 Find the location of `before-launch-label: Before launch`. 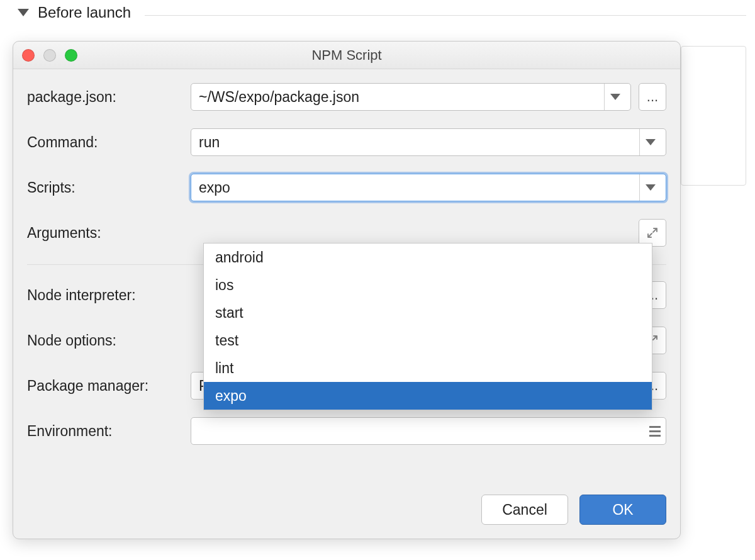

before-launch-label: Before launch is located at coordinates (84, 13).